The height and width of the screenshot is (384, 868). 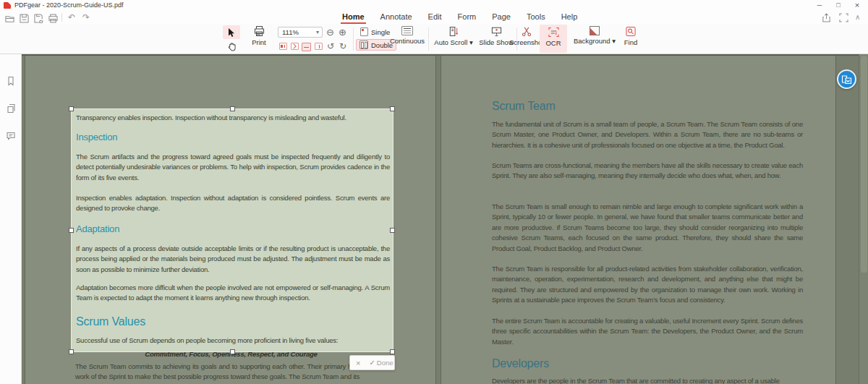 What do you see at coordinates (233, 294) in the screenshot?
I see `paragraph: Adaptation becomes more difficult when t…` at bounding box center [233, 294].